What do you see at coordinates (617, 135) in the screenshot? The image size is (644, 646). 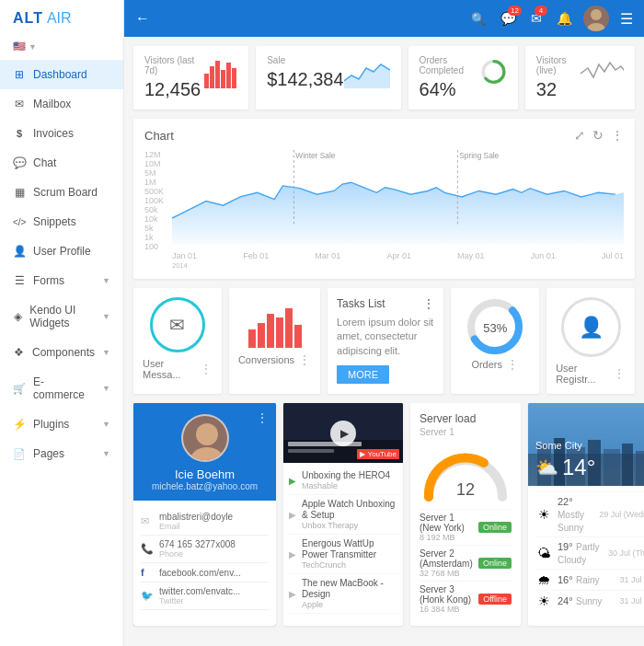 I see `more-icon: ⋮` at bounding box center [617, 135].